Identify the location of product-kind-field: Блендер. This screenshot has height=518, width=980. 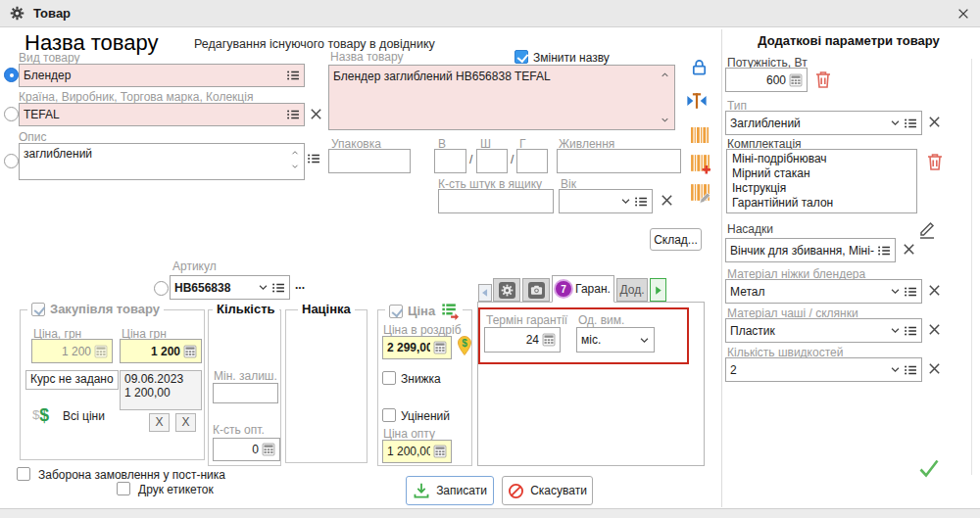
(162, 75).